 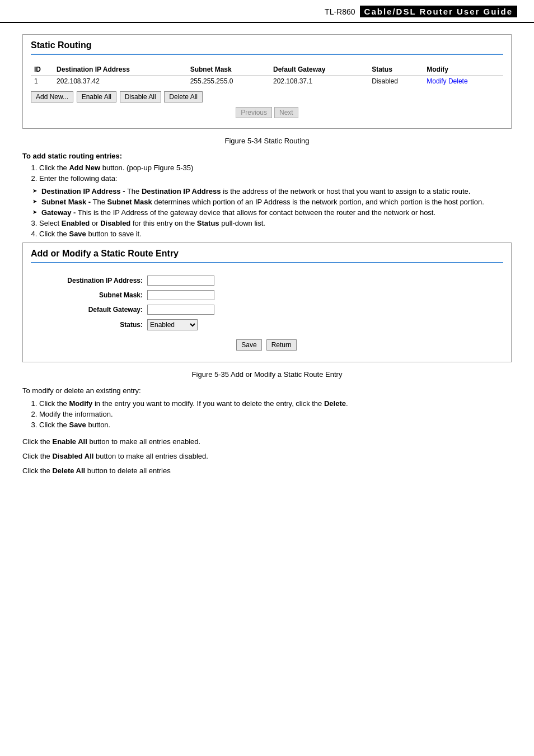 I want to click on step-3: Select Enabled or Disabled for this entr…, so click(x=275, y=223).